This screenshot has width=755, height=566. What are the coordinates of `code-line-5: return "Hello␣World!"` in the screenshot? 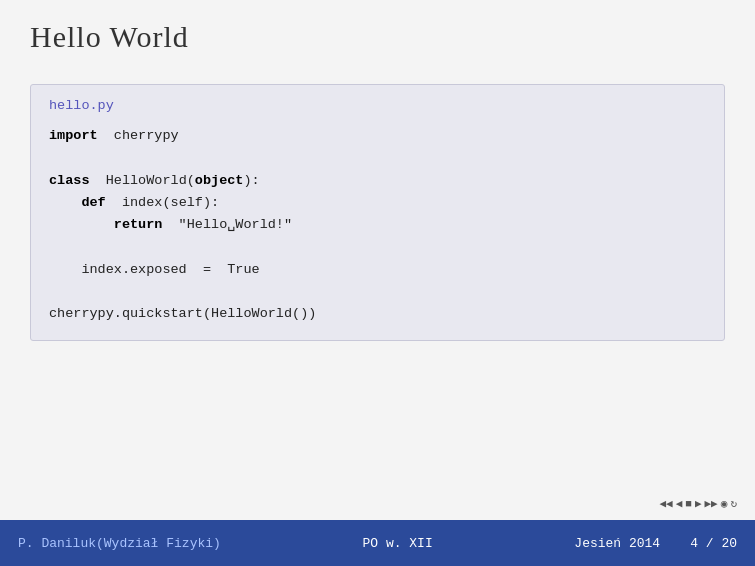 It's located at (378, 225).